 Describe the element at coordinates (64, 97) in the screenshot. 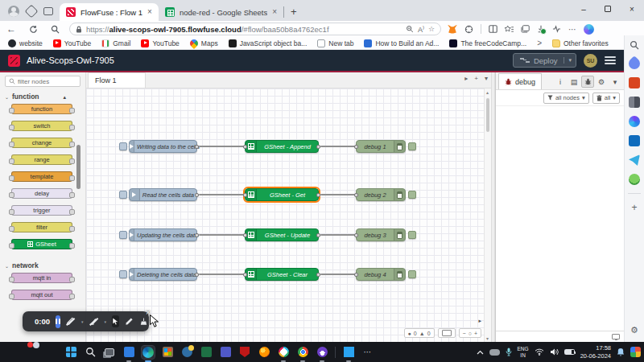

I see `palette-scroll-up-icon: ▴` at that location.